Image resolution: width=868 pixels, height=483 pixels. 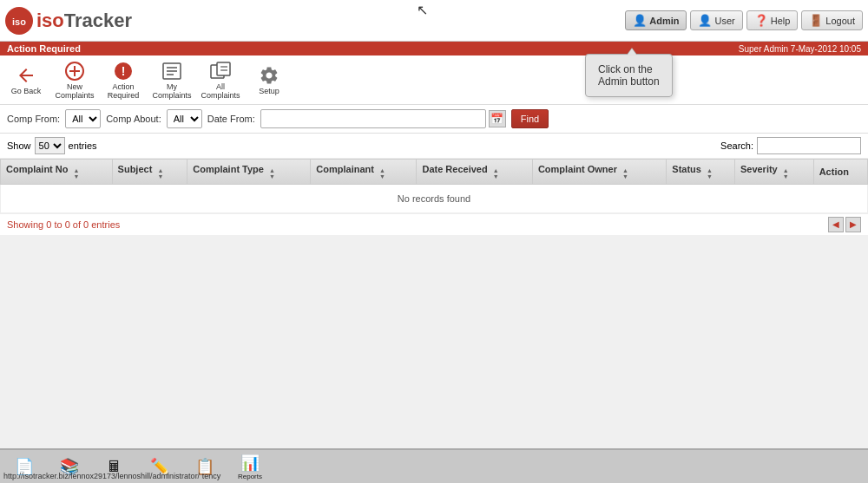 I want to click on sort-icon-complaint-no: ▲▼, so click(x=76, y=173).